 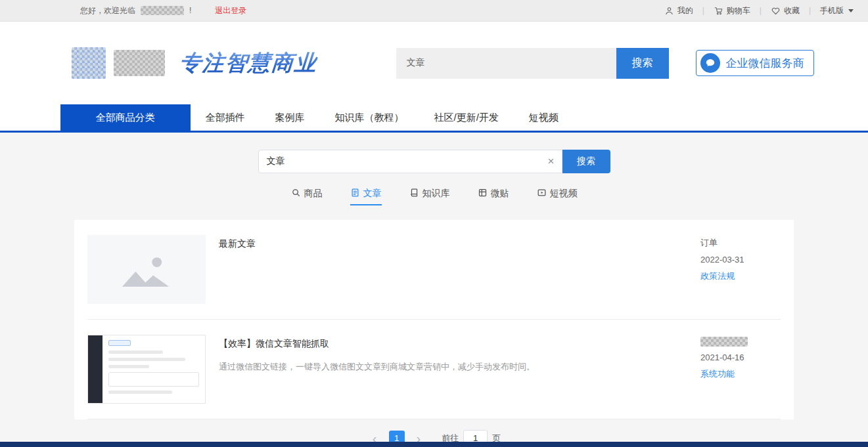 What do you see at coordinates (564, 194) in the screenshot?
I see `tab-video-label: 短视频` at bounding box center [564, 194].